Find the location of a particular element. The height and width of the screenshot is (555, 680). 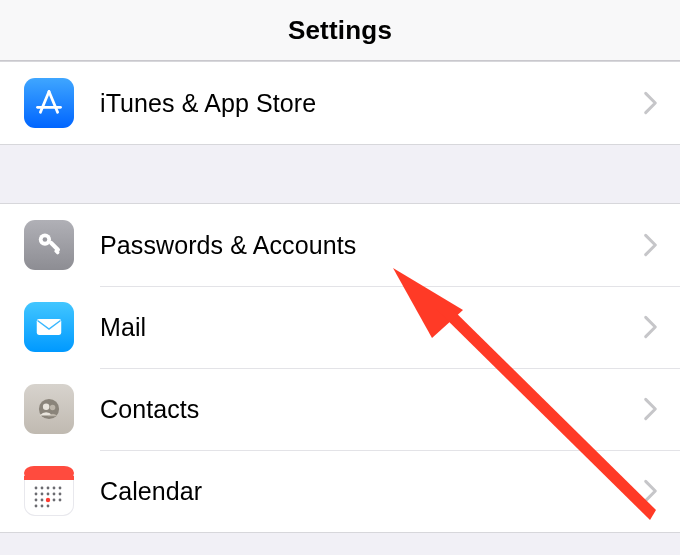

row-label: Contacts is located at coordinates (372, 410).